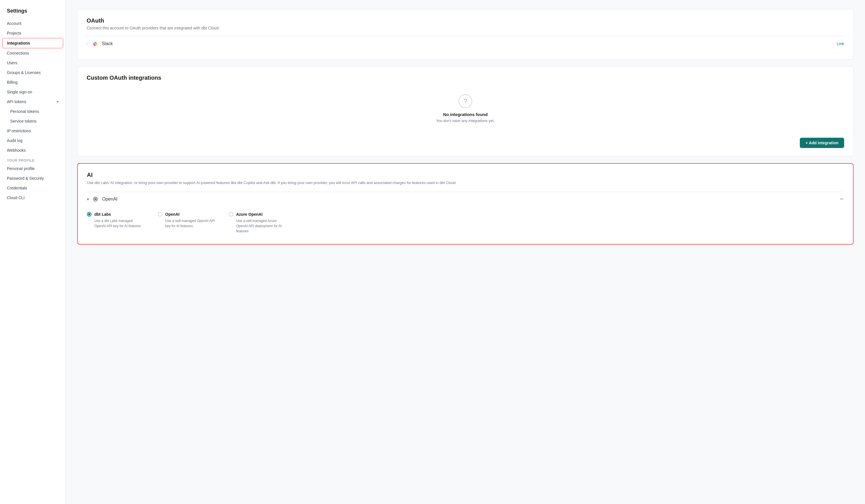 This screenshot has width=865, height=504. I want to click on sidebar-item-connections: Connections, so click(33, 53).